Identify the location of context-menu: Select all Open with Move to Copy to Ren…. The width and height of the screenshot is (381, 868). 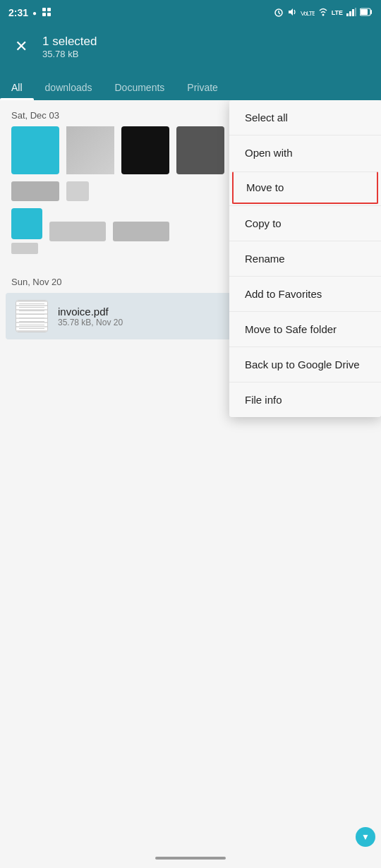
(305, 258).